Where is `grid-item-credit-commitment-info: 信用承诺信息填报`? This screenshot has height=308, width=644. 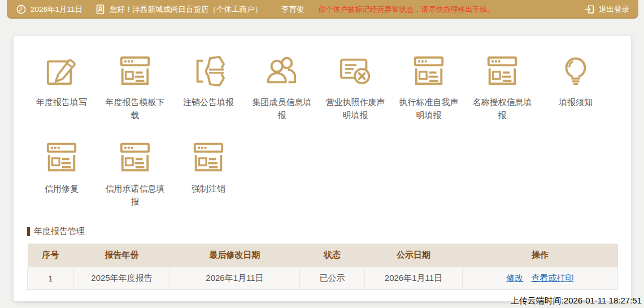
grid-item-credit-commitment-info: 信用承诺信息填报 is located at coordinates (135, 174).